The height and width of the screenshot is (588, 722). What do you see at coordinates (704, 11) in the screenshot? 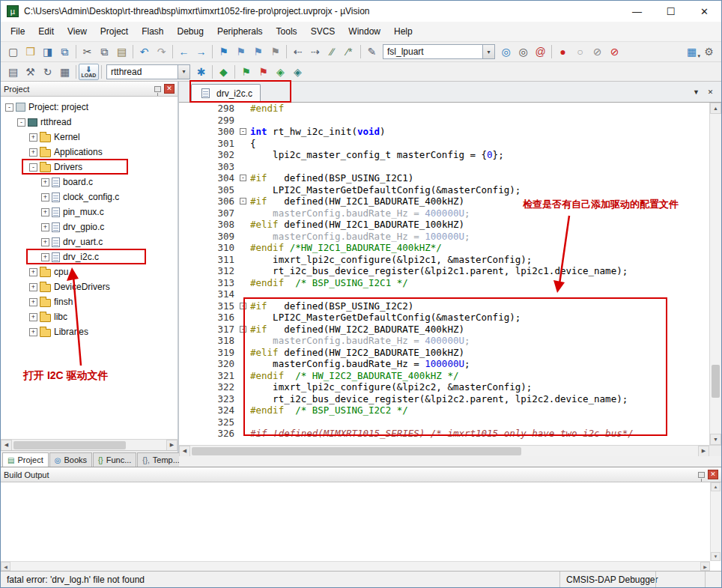
I see `close-button: ✕` at bounding box center [704, 11].